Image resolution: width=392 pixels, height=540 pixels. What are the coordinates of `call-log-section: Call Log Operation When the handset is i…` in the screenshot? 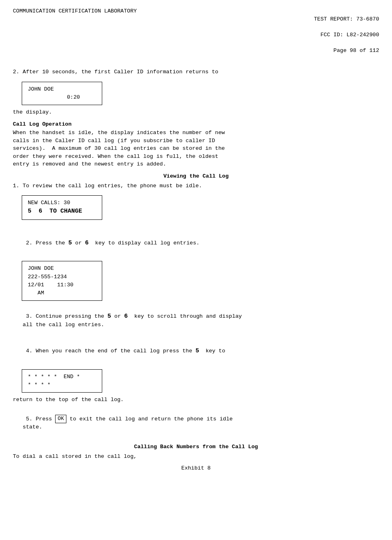 It's located at (196, 144).